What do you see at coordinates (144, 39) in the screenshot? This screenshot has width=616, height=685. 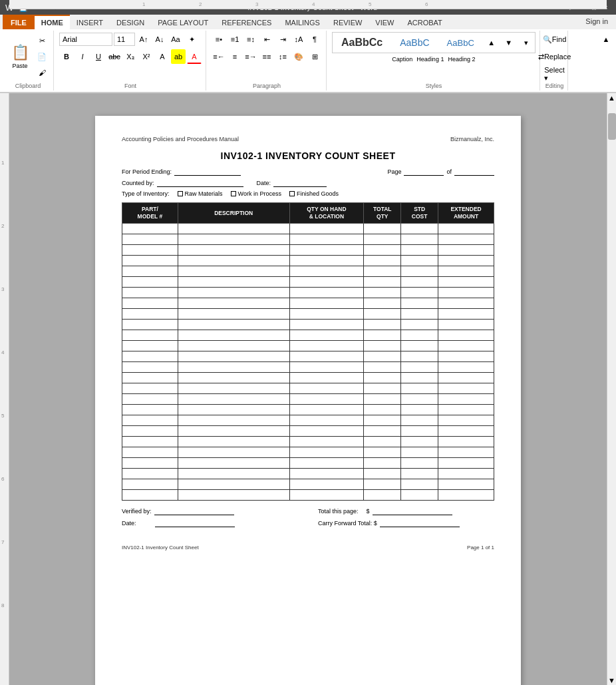 I see `grow-font-button: A↑` at bounding box center [144, 39].